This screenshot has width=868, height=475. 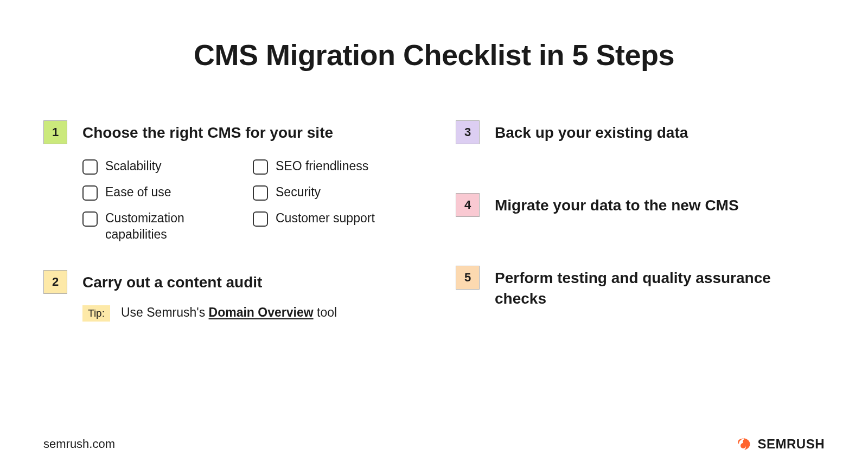 What do you see at coordinates (133, 166) in the screenshot?
I see `check-label: Scalability` at bounding box center [133, 166].